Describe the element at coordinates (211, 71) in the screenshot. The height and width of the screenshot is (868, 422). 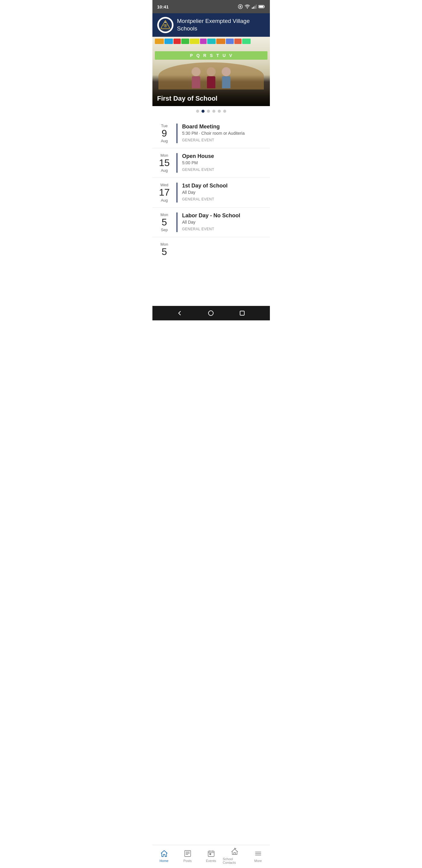
I see `hero-carousel: P Q R S T U V` at that location.